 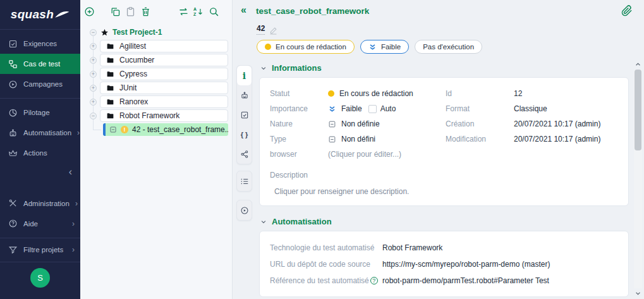 What do you see at coordinates (306, 47) in the screenshot?
I see `status-badge: En cours de rédaction` at bounding box center [306, 47].